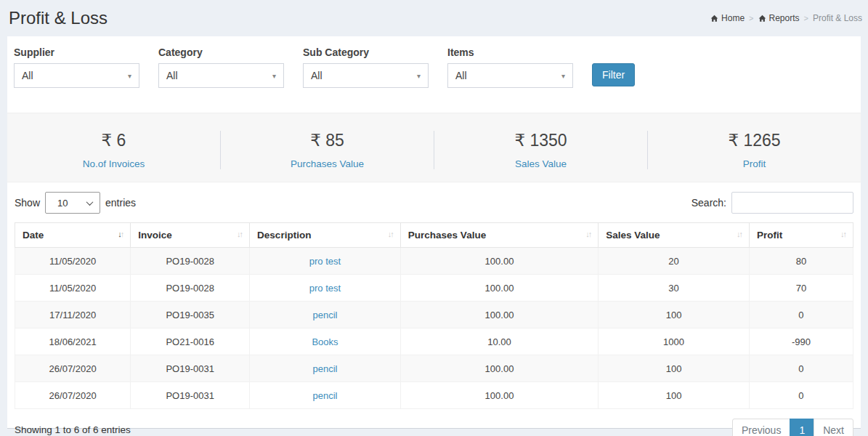 This screenshot has height=436, width=868. What do you see at coordinates (434, 315) in the screenshot?
I see `table-row: 17/11/2020PO19-0035pencil100.001000` at bounding box center [434, 315].